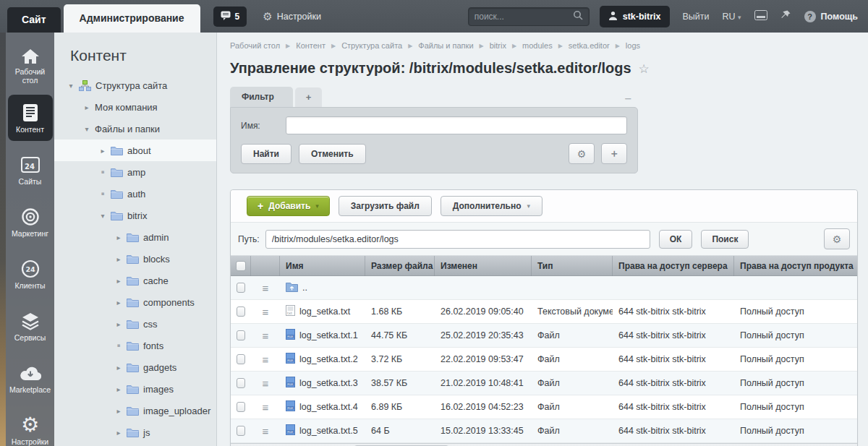 The height and width of the screenshot is (446, 868). Describe the element at coordinates (696, 17) in the screenshot. I see `logout-link: Выйти` at that location.